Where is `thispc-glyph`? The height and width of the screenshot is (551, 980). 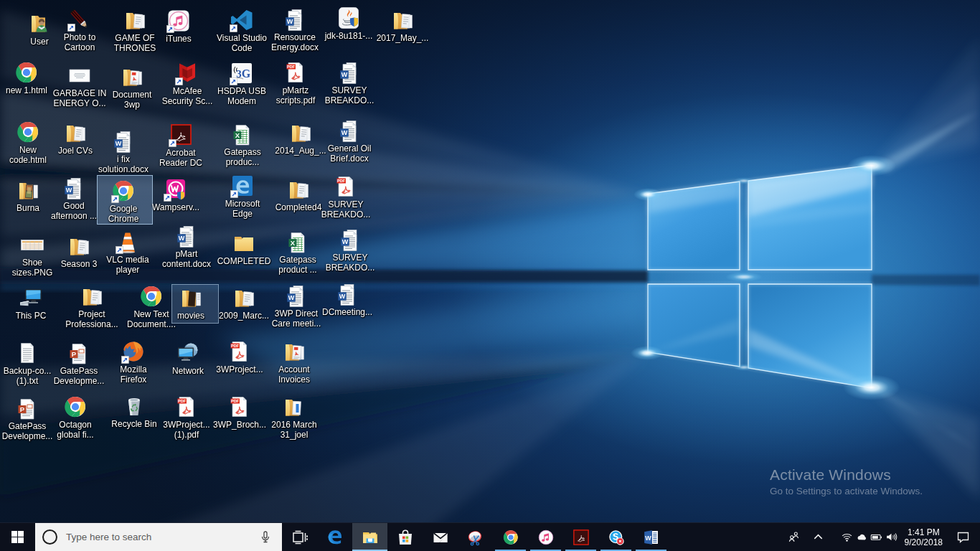
thispc-glyph is located at coordinates (31, 298).